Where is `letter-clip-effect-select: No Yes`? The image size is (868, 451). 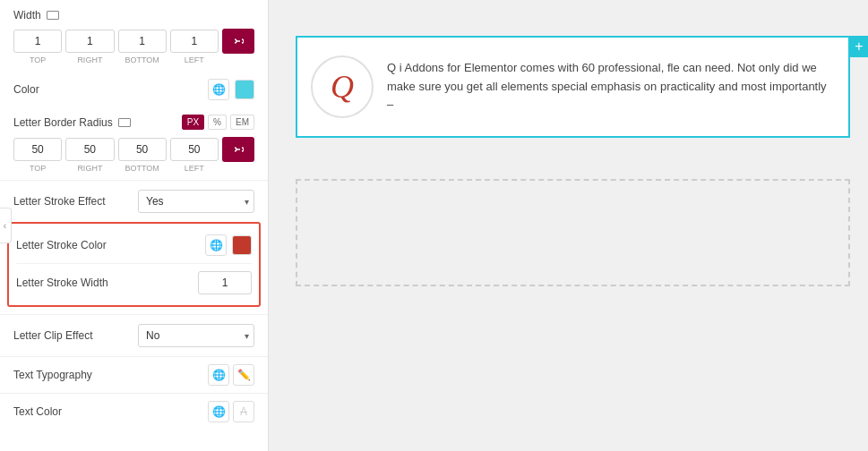
letter-clip-effect-select: No Yes is located at coordinates (196, 336).